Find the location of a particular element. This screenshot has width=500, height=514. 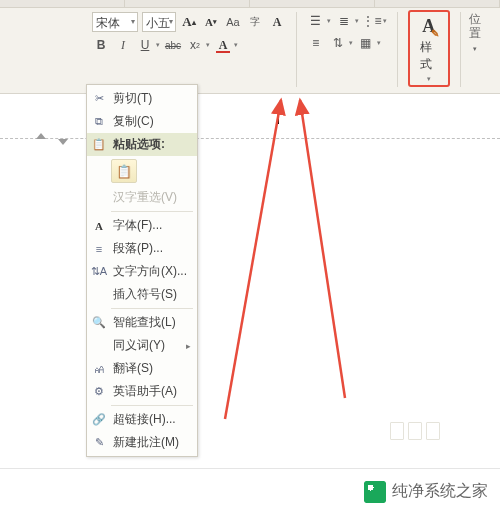

position-label: 位置 is located at coordinates (476, 26).